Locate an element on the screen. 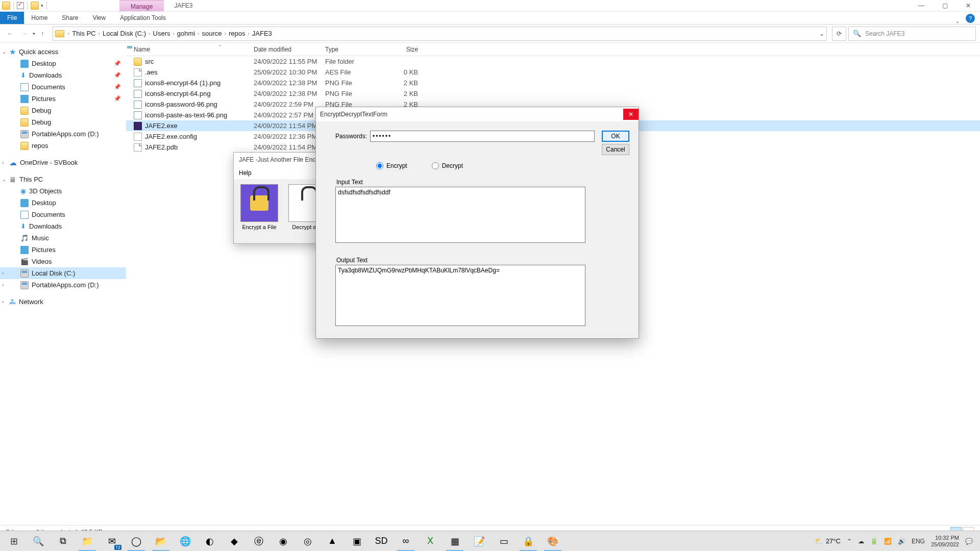 The height and width of the screenshot is (551, 980). close-button: ✕ is located at coordinates (968, 6).